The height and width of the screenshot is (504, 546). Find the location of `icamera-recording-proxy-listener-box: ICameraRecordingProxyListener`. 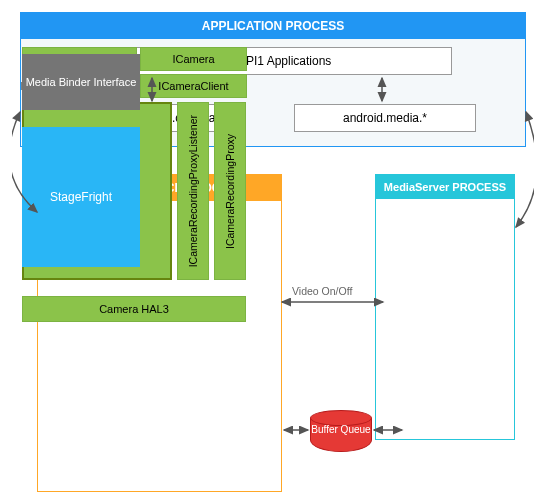

icamera-recording-proxy-listener-box: ICameraRecordingProxyListener is located at coordinates (193, 191).